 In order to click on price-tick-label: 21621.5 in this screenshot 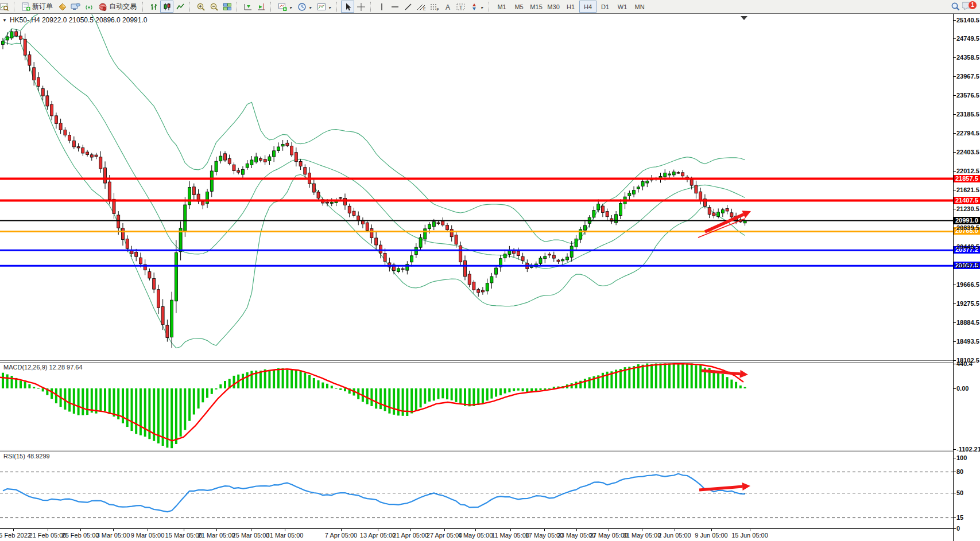, I will do `click(968, 190)`.